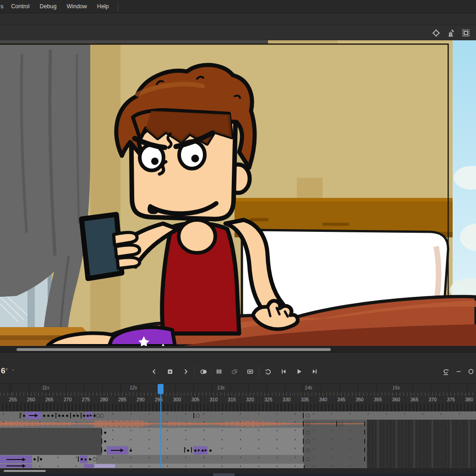 This screenshot has height=476, width=476. Describe the element at coordinates (284, 372) in the screenshot. I see `step-back-button` at that location.